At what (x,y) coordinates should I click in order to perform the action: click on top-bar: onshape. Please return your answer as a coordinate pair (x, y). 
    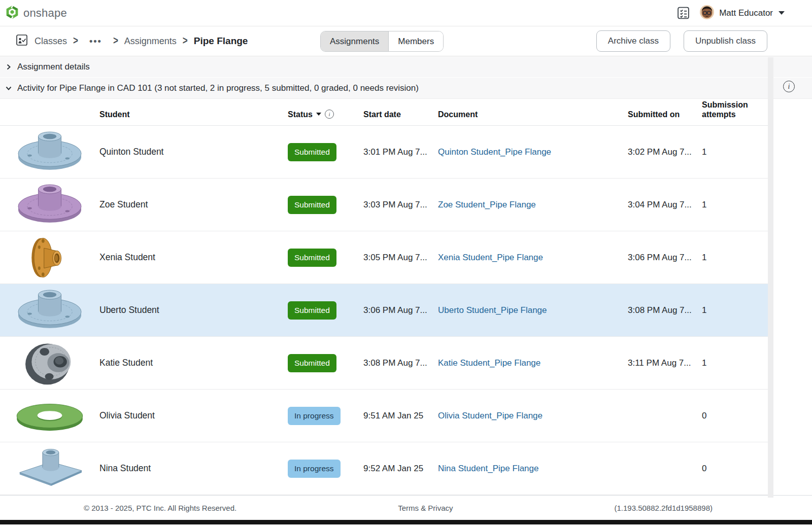
    Looking at the image, I should click on (406, 13).